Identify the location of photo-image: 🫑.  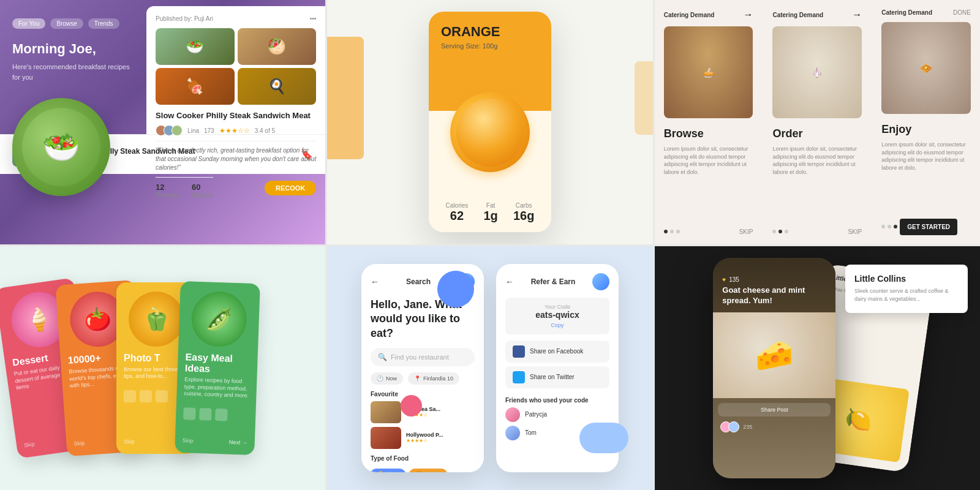
(156, 319).